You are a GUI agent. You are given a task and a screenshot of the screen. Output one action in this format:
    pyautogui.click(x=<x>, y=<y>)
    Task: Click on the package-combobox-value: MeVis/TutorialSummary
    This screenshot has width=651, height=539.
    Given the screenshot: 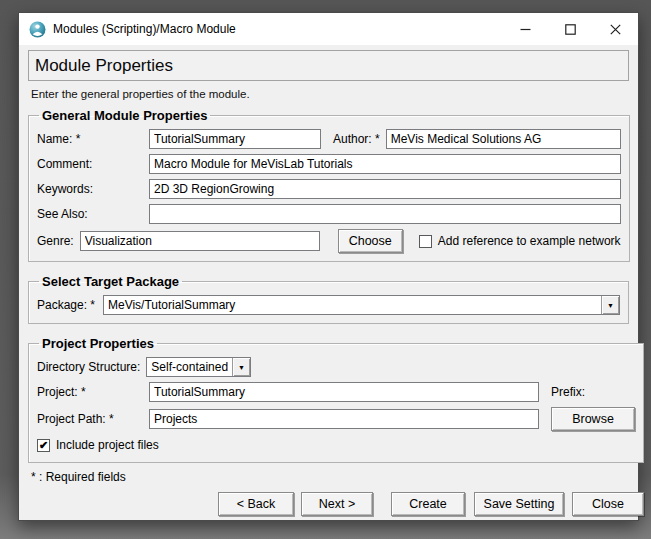 What is the action you would take?
    pyautogui.click(x=352, y=305)
    